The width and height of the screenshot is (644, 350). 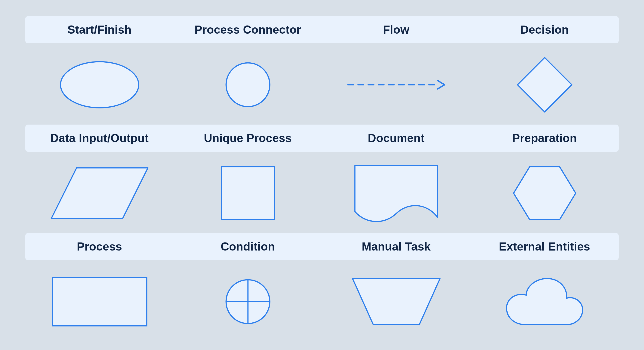 I want to click on shape-decision, so click(x=544, y=85).